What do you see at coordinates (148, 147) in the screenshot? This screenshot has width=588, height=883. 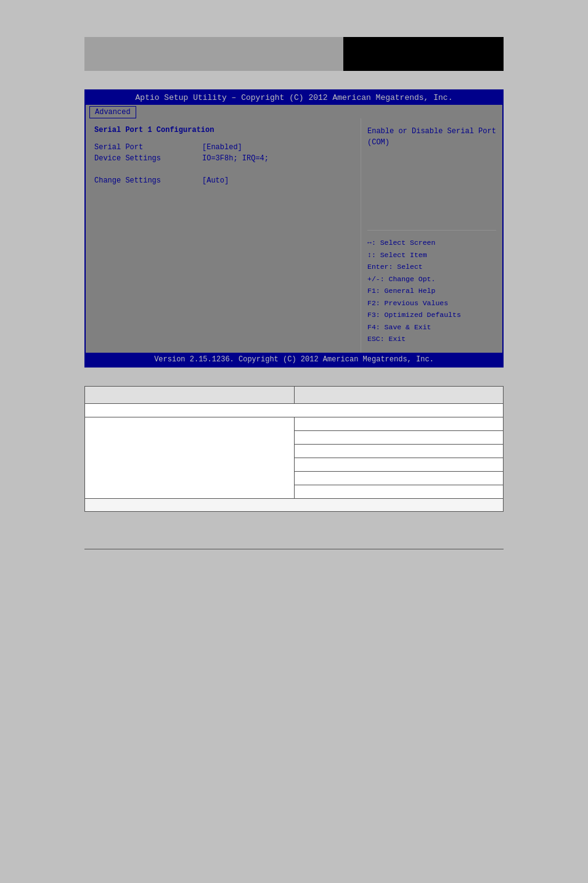 I see `serial-port-label: Serial Port` at bounding box center [148, 147].